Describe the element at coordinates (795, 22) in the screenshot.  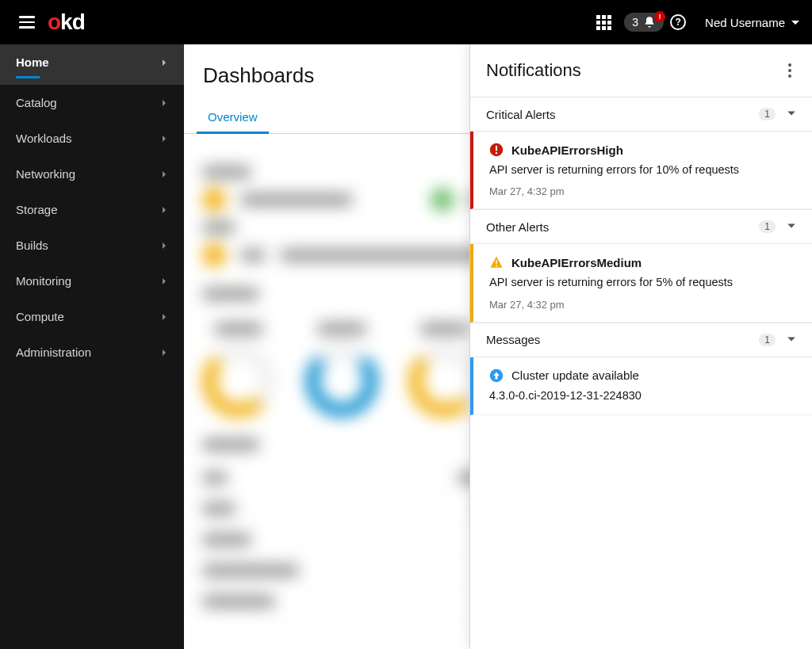
I see `caret-down-icon` at that location.